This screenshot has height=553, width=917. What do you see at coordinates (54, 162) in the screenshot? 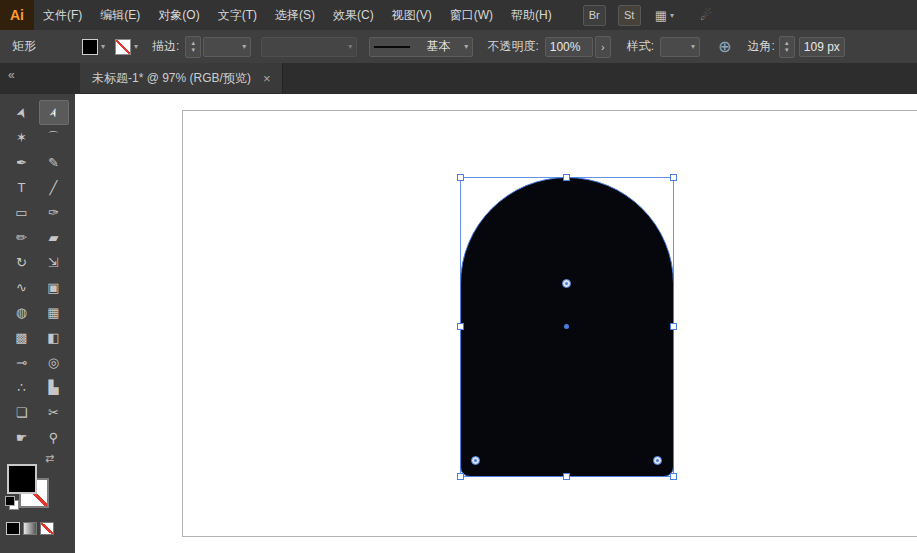
I see `curvature-tool: ✎` at bounding box center [54, 162].